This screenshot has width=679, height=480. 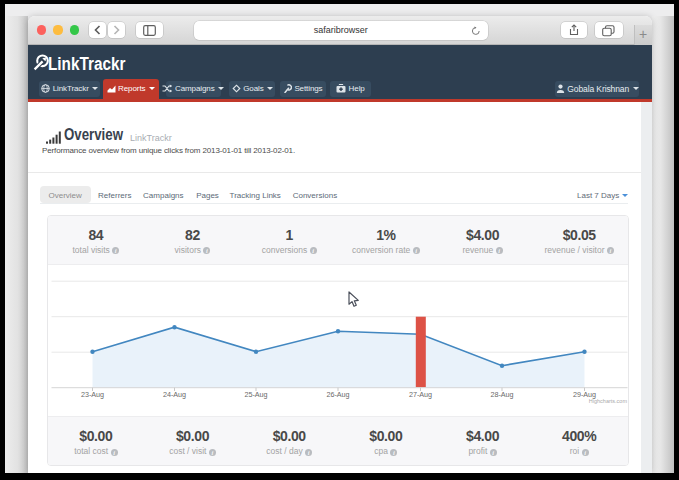 I want to click on svg-text: 24-Aug, so click(x=174, y=394).